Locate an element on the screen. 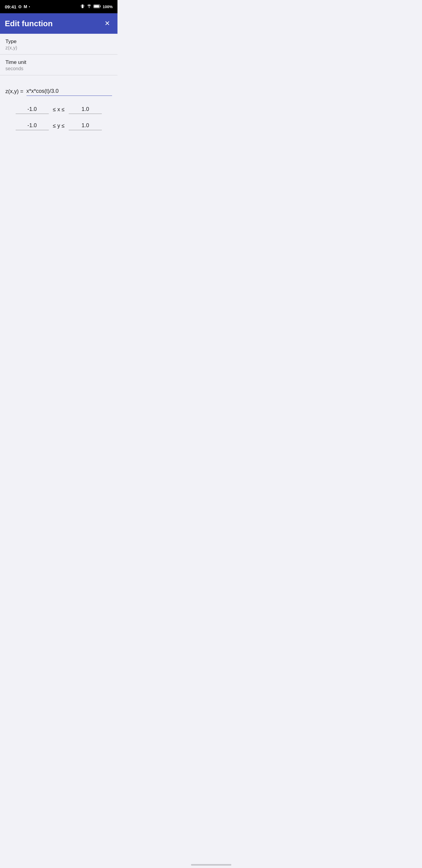 The image size is (422, 868). header: Edit function ✕ is located at coordinates (59, 24).